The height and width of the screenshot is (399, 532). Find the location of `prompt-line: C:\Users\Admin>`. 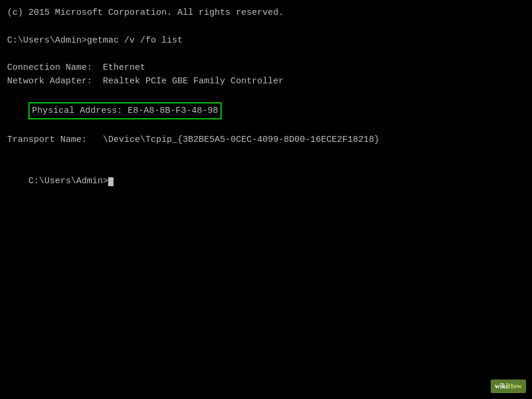

prompt-line: C:\Users\Admin> is located at coordinates (266, 181).